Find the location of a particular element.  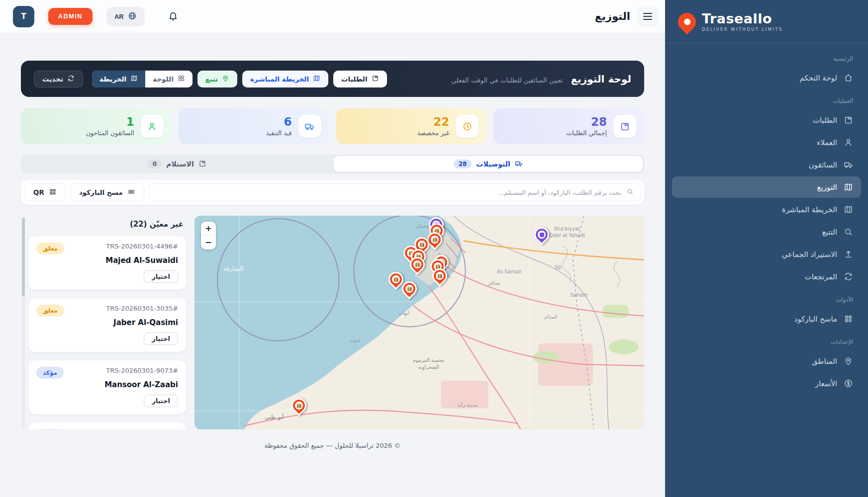

refresh-button: تحديث is located at coordinates (59, 79).